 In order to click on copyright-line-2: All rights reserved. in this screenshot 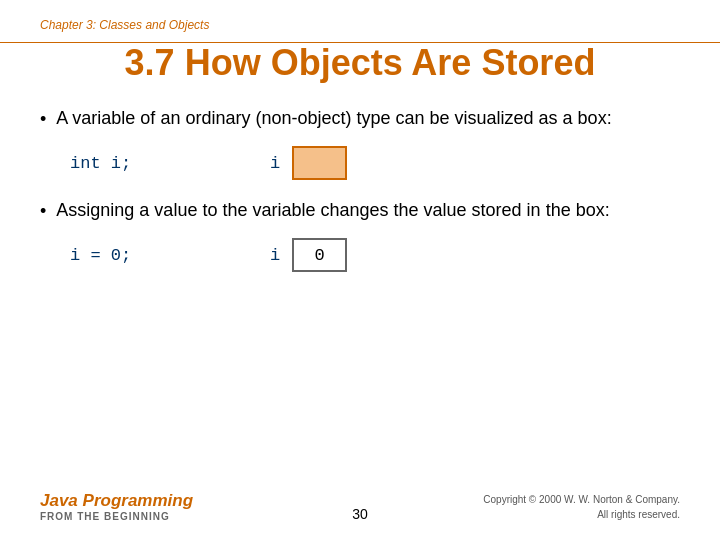, I will do `click(535, 514)`.